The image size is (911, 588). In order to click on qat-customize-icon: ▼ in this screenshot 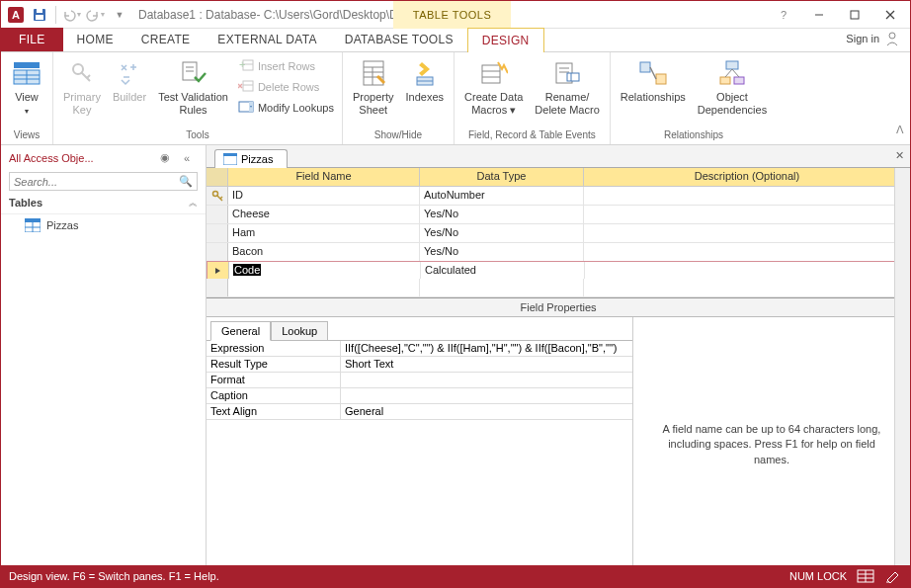, I will do `click(120, 15)`.